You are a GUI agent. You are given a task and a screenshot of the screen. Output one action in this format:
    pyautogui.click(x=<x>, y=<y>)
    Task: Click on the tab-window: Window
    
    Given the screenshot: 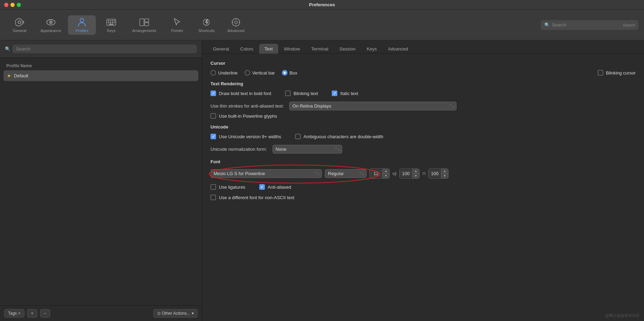 What is the action you would take?
    pyautogui.click(x=292, y=49)
    